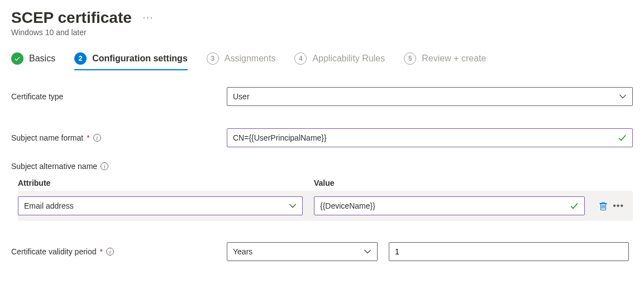  I want to click on tab-label: Applicability Rules, so click(349, 59).